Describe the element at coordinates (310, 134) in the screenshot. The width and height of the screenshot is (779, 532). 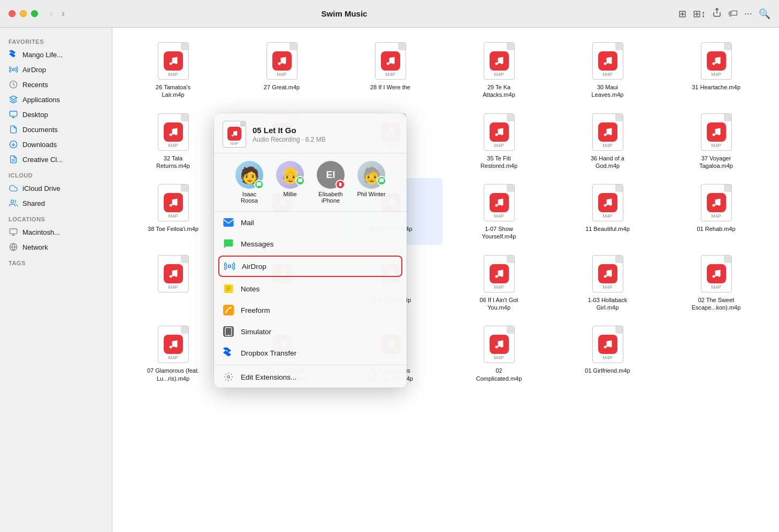
I see `popup-header: M4P 05 Let It Go Audio Recording · 8.2 M…` at that location.